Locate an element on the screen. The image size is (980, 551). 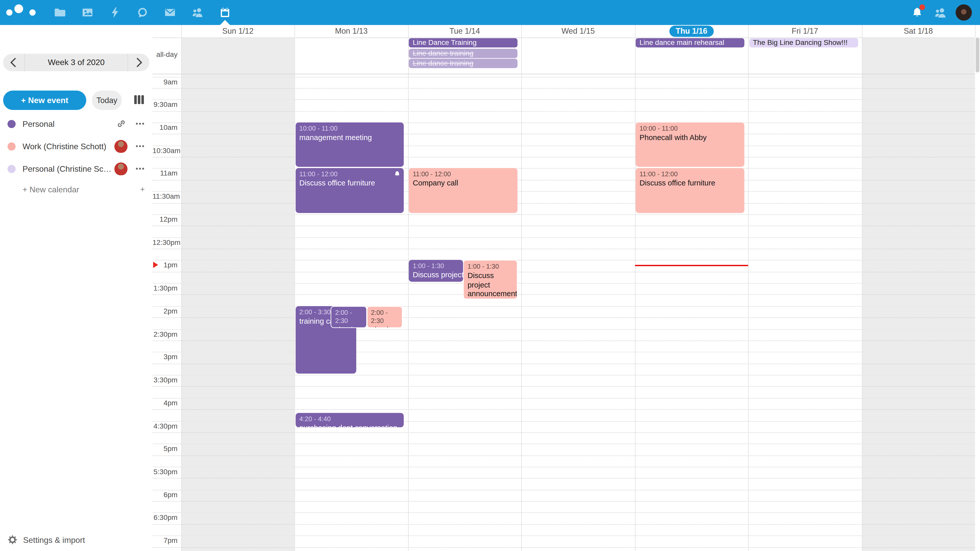
time-label: 10am is located at coordinates (165, 127).